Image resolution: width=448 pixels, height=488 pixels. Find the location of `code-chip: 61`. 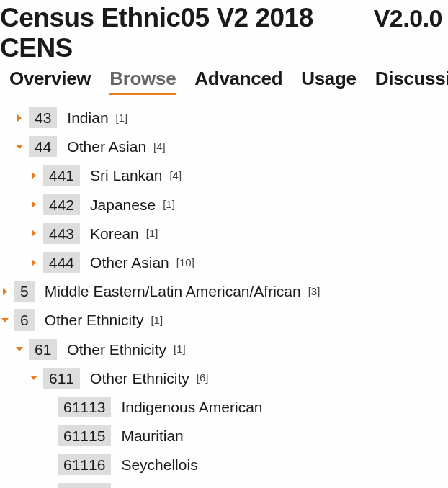

code-chip: 61 is located at coordinates (43, 350).